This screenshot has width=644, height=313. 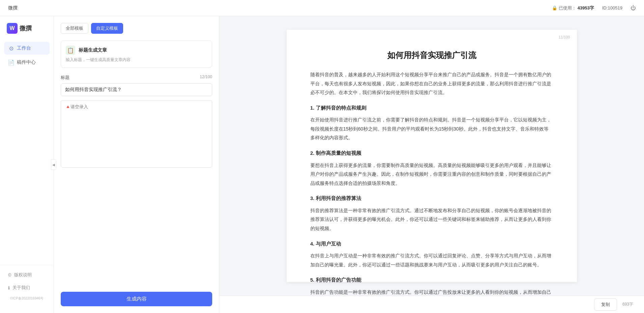 I want to click on copy-button: 复制, so click(x=606, y=305).